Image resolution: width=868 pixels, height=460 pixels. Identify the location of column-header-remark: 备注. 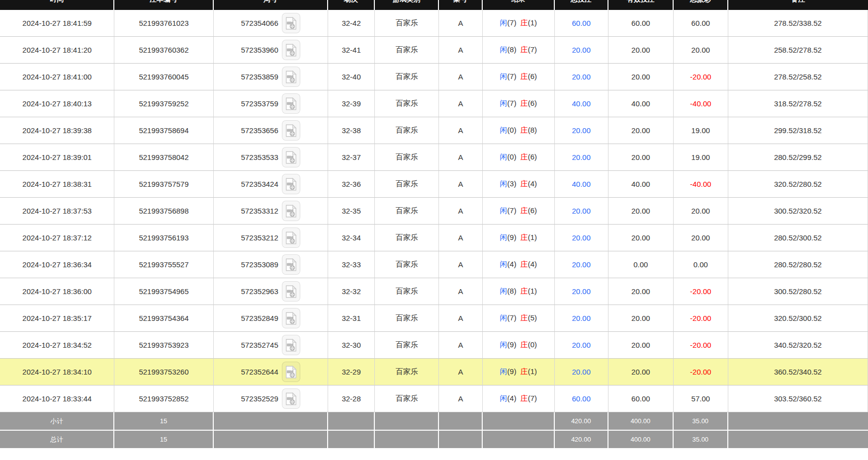
(798, 5).